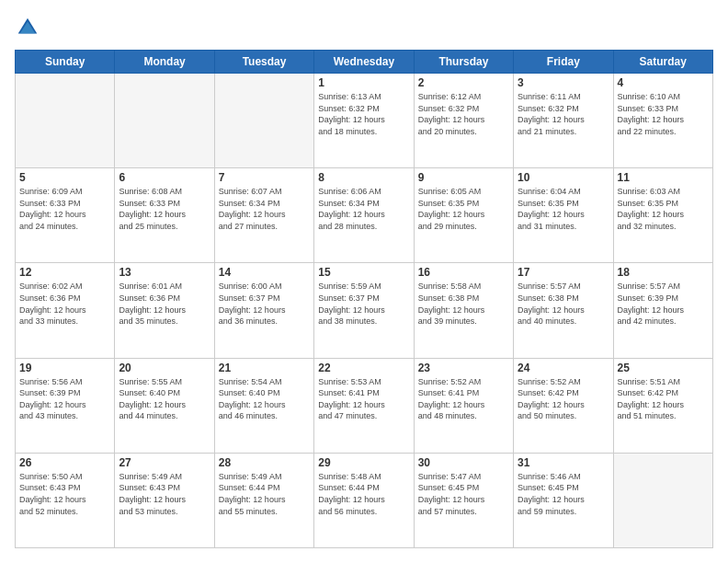  Describe the element at coordinates (563, 114) in the screenshot. I see `day-info: Sunrise: 6:11 AM Sunset: 6:32 PM Dayligh…` at that location.